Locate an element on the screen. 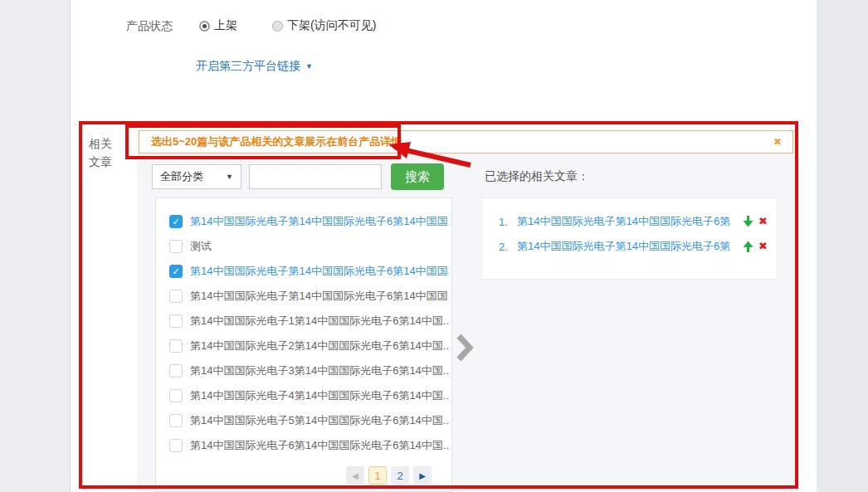 This screenshot has height=492, width=868. article-title-link: 第14中国国际光电子3第14中国国际光电子6第14中国... is located at coordinates (319, 371).